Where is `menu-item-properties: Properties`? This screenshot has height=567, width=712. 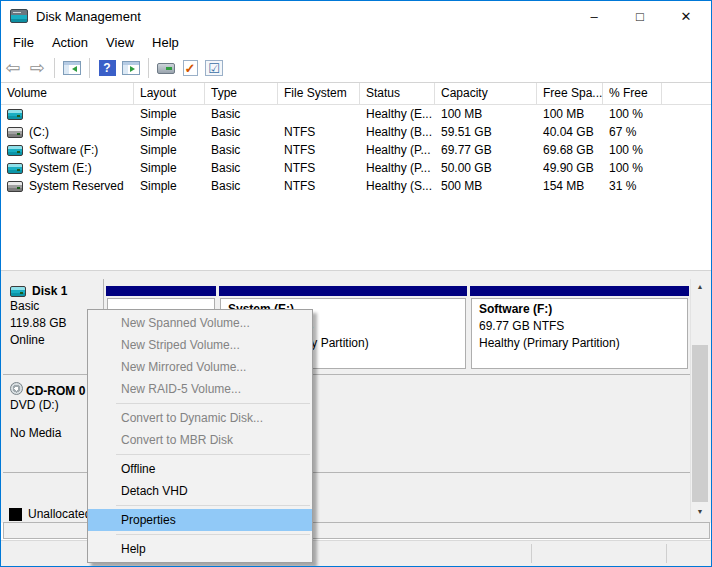
menu-item-properties: Properties is located at coordinates (200, 520).